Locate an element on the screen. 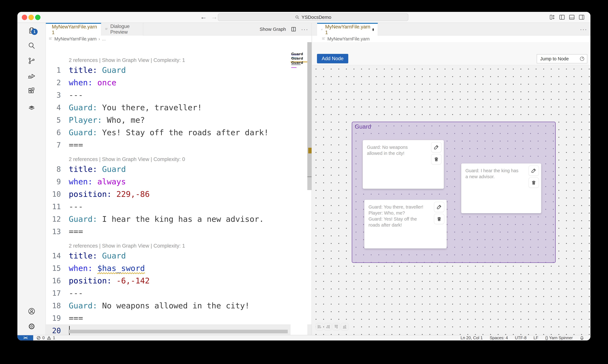  language-mode: {} Yarn Spinner is located at coordinates (559, 338).